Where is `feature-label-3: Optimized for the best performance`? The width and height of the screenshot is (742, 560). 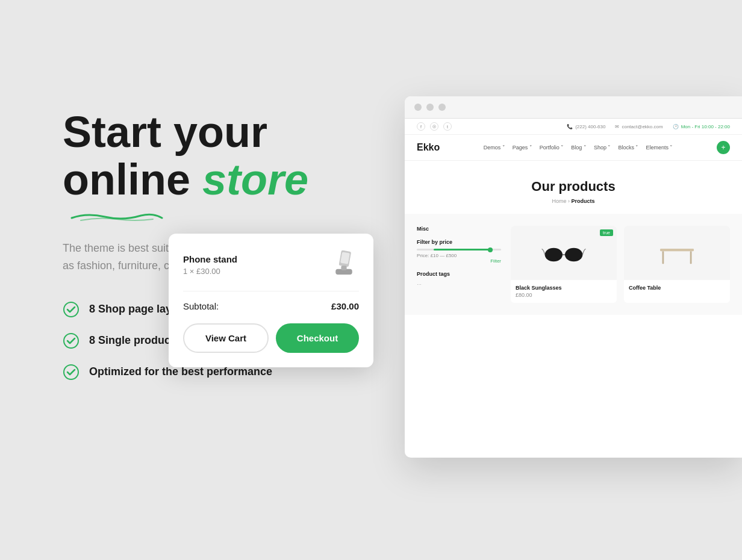
feature-label-3: Optimized for the best performance is located at coordinates (181, 372).